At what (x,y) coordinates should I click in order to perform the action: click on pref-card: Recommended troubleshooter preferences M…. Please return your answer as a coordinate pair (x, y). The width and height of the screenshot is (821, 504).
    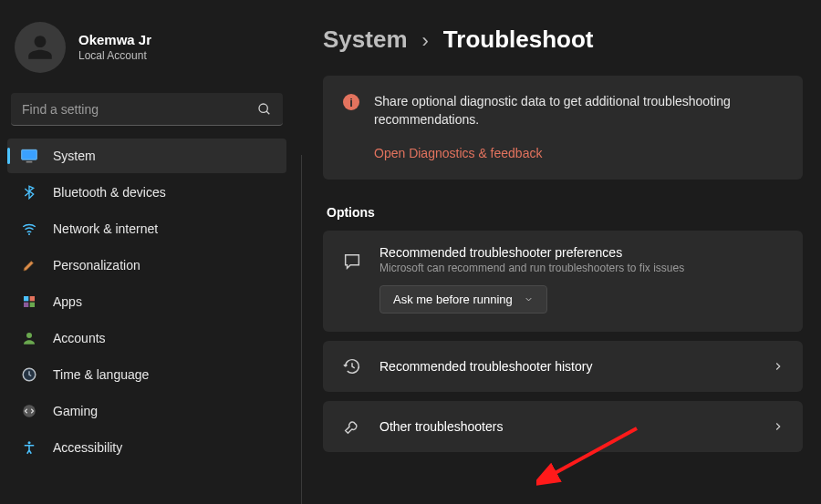
    Looking at the image, I should click on (563, 281).